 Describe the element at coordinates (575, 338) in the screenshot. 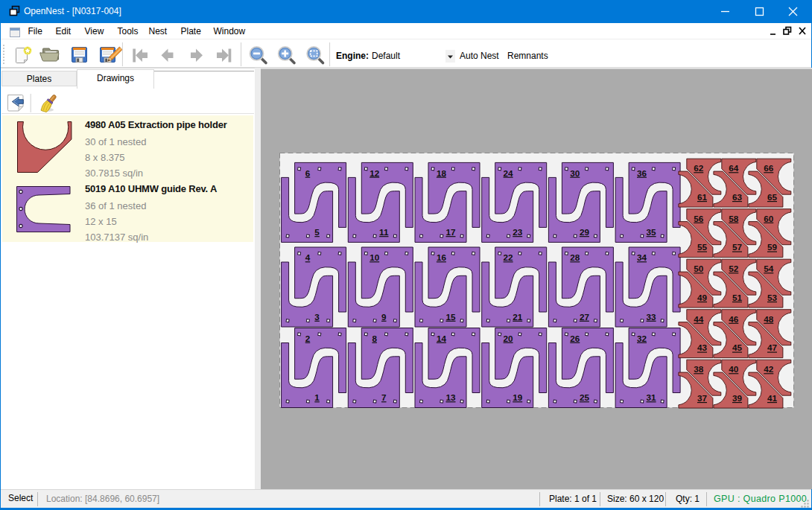

I see `svg-text: 26` at that location.